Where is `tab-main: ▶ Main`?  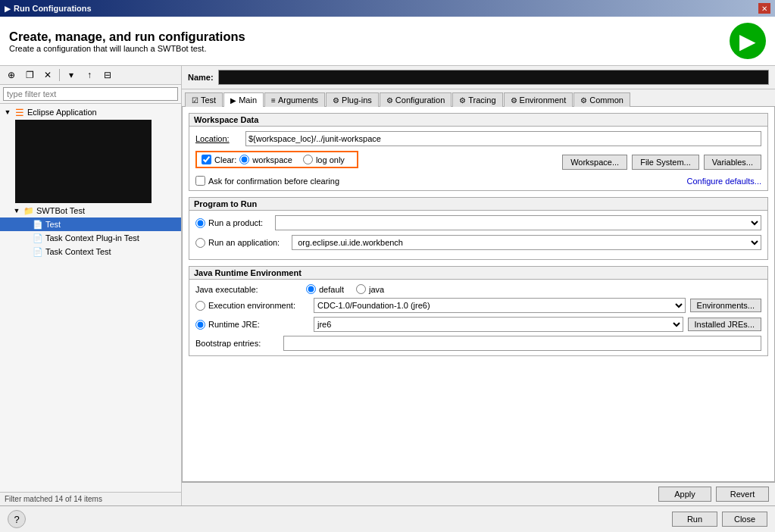 tab-main: ▶ Main is located at coordinates (244, 100).